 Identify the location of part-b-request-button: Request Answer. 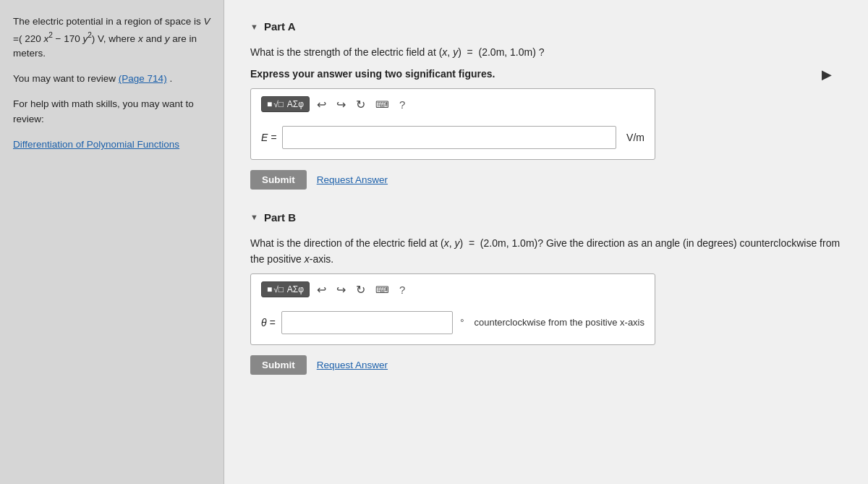
(352, 365).